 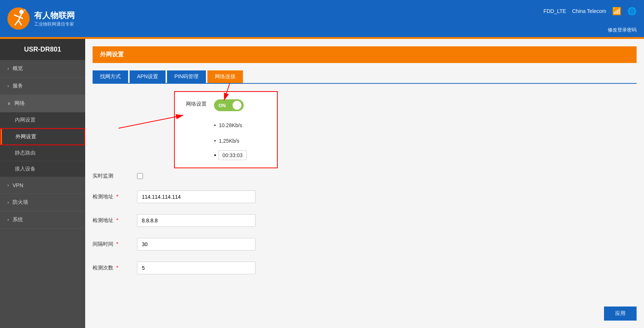 I want to click on brand-subtitle: 工业物联网通信专家, so click(x=54, y=24).